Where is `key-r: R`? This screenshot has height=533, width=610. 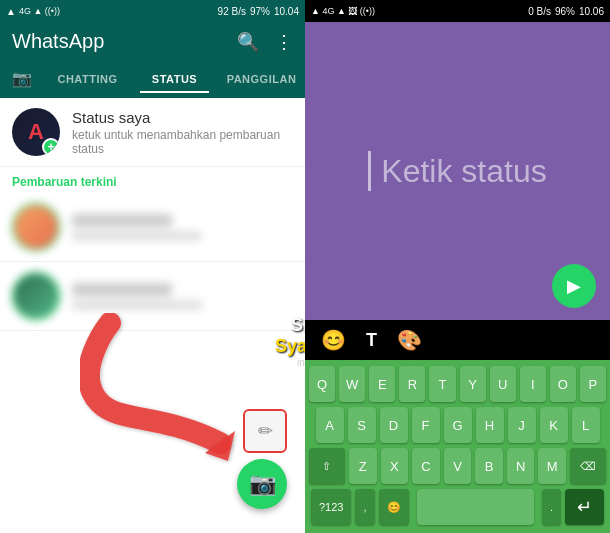
key-r: R is located at coordinates (412, 384).